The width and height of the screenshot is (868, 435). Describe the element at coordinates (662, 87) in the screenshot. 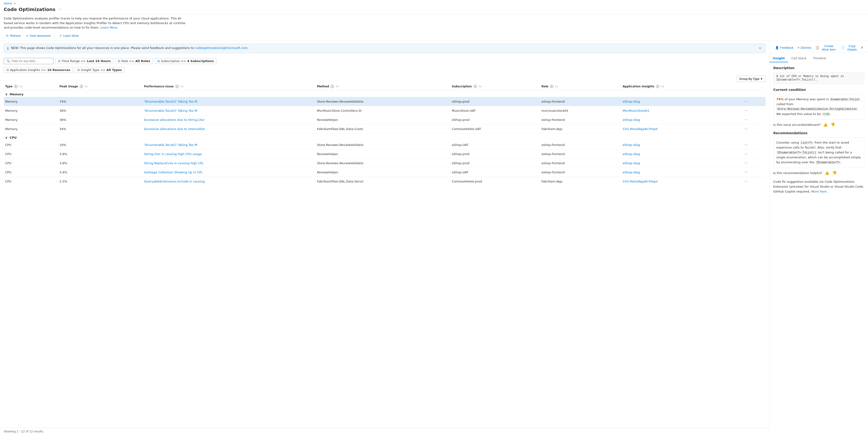

I see `ai-sort: ↑↓` at that location.